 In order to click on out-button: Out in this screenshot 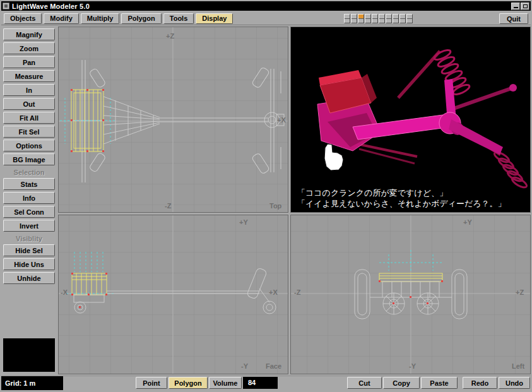, I will do `click(29, 104)`.